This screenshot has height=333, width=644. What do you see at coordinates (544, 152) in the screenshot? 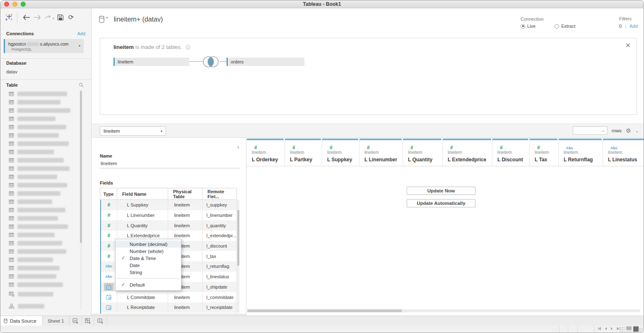
I see `grid-column-header: #lineitemL Tax` at bounding box center [544, 152].